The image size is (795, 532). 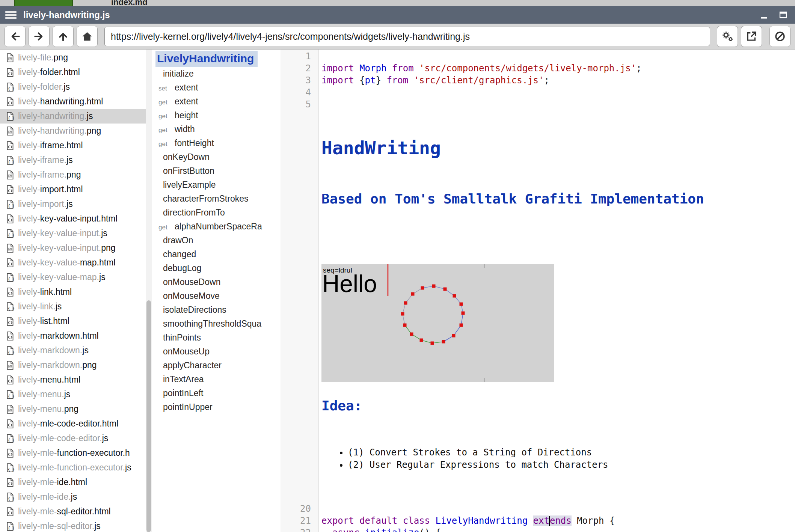 What do you see at coordinates (149, 416) in the screenshot?
I see `scrollbar-thumb` at bounding box center [149, 416].